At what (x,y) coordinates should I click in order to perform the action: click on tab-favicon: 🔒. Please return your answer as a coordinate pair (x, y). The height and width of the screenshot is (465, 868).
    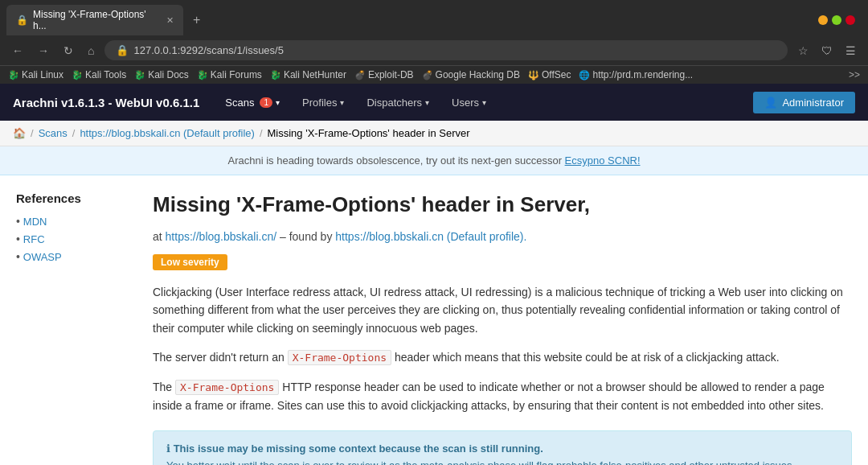
    Looking at the image, I should click on (23, 20).